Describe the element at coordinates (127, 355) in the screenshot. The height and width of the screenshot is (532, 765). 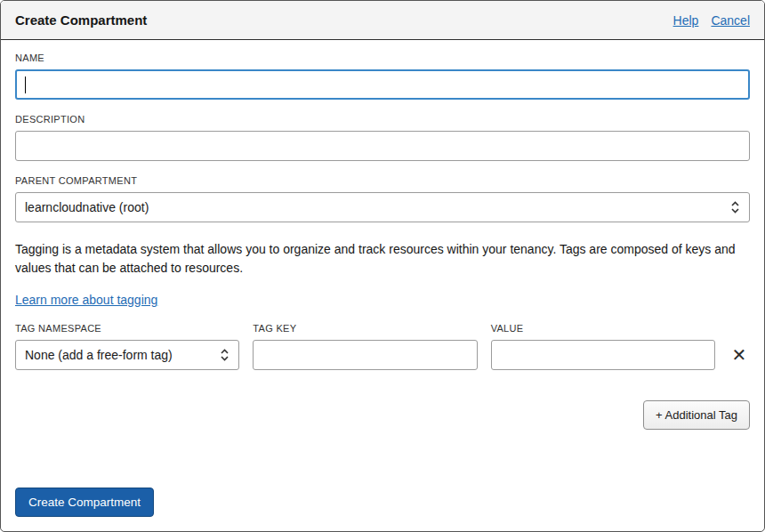
I see `tag-namespace-select: None (add a free-form tag)` at that location.